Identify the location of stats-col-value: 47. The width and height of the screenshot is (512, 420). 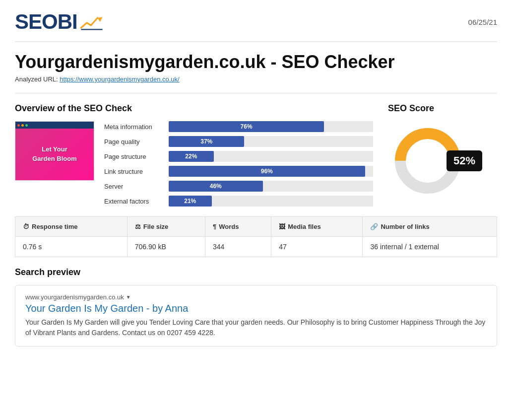
(317, 247).